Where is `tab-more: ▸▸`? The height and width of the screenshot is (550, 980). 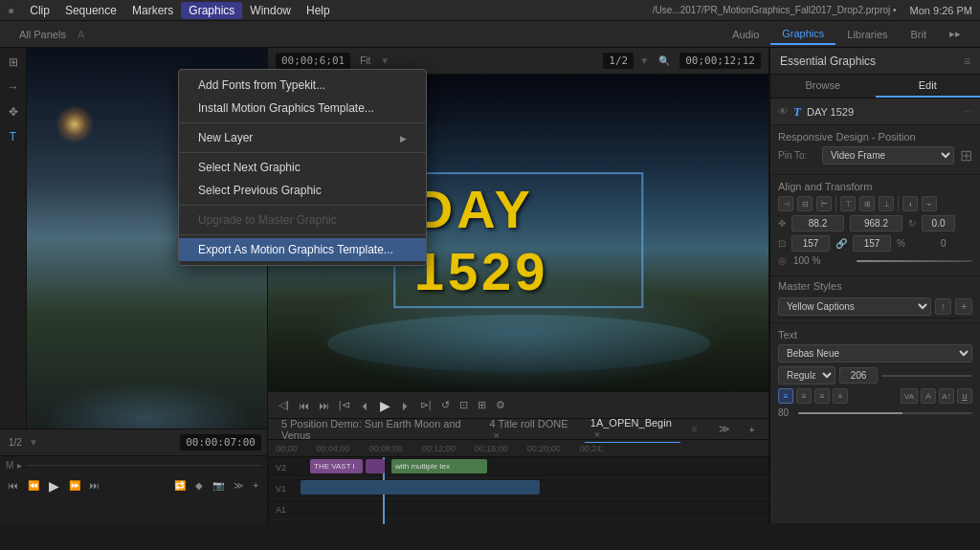 tab-more: ▸▸ is located at coordinates (955, 34).